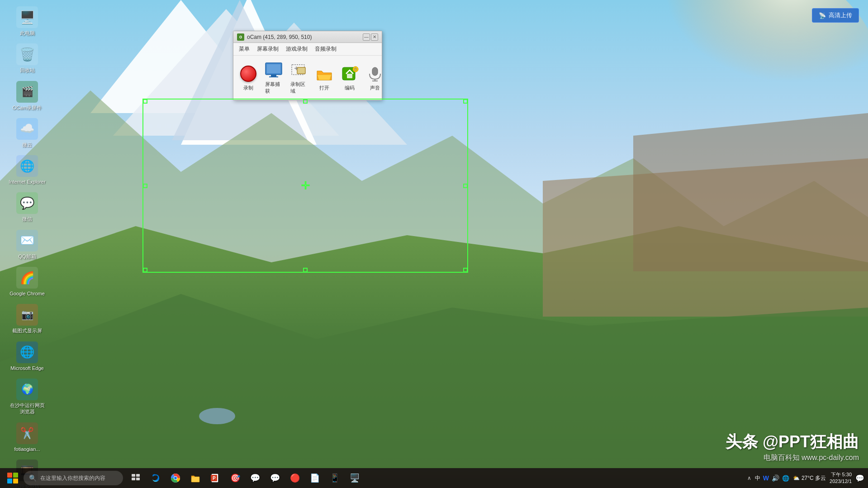 This screenshot has height=488, width=868. I want to click on taskbar-app-9: 🔴, so click(295, 478).